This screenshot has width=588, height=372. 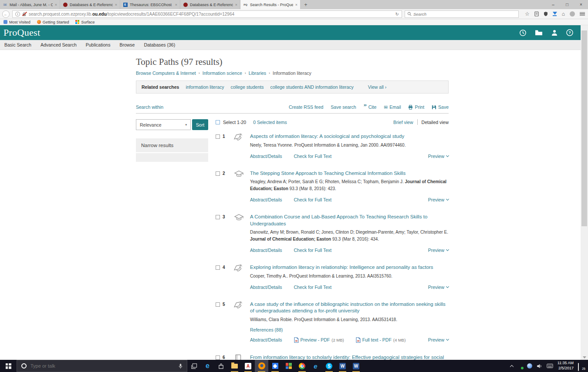 I want to click on firefox-icon, so click(x=261, y=366).